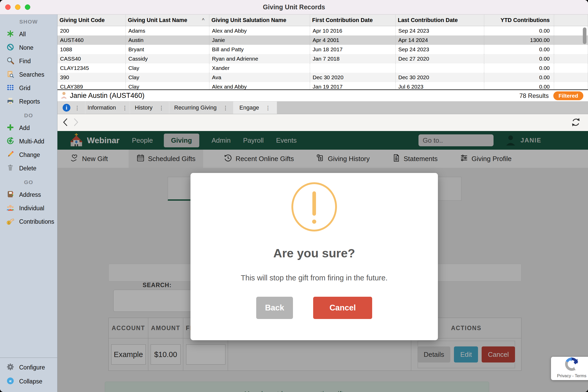  I want to click on sidebar-item-change: Change, so click(28, 155).